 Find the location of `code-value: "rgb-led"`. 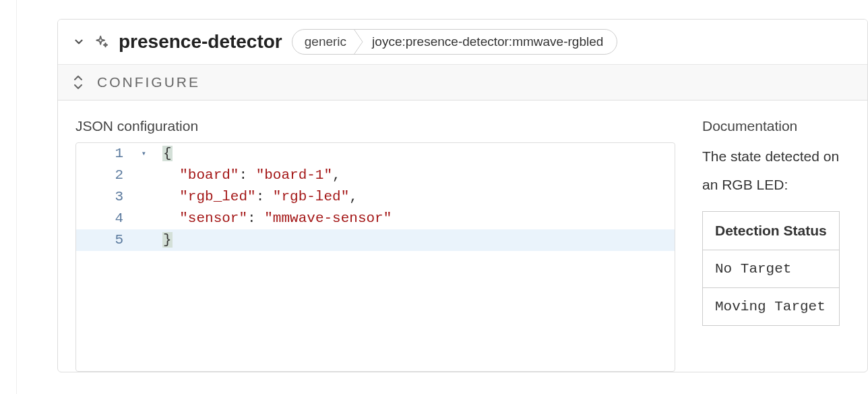

code-value: "rgb-led" is located at coordinates (311, 197).